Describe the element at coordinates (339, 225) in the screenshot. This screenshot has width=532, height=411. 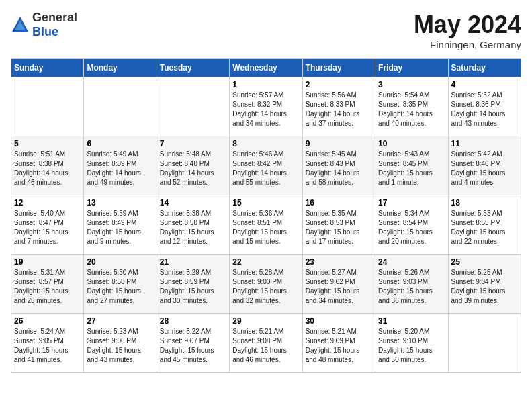
I see `calendar-cell: 16Sunrise: 5:35 AM Sunset: 8:53 PM Dayli…` at that location.